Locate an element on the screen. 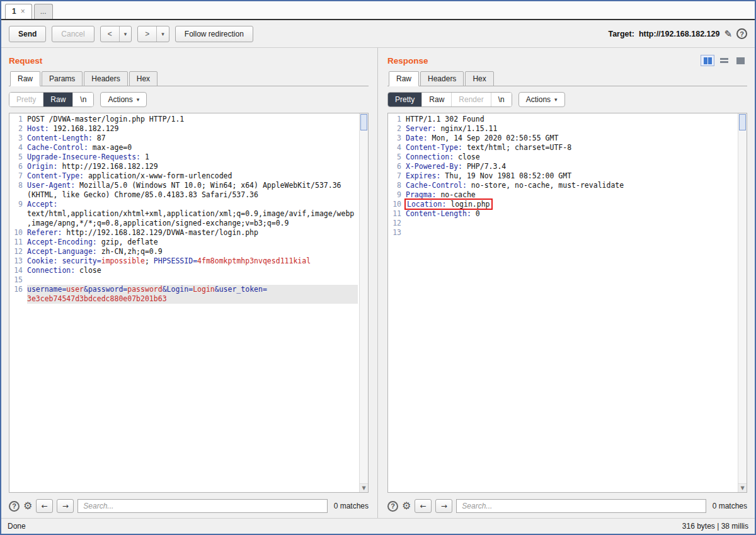 This screenshot has width=756, height=535. editor-line: 10Location: login.php is located at coordinates (563, 204).